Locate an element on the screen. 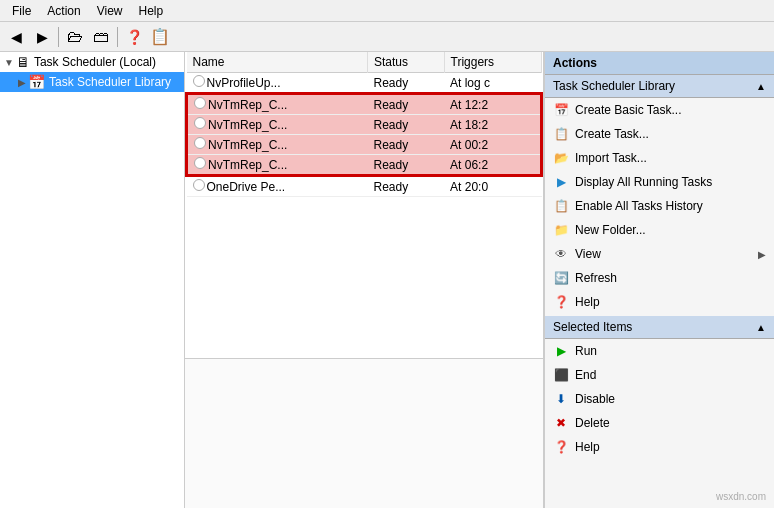  action-selected-end: ⬛End is located at coordinates (660, 375).